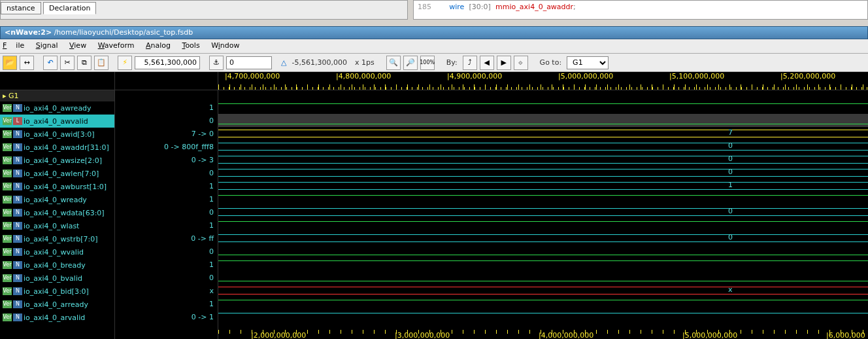 This screenshot has height=339, width=868. Describe the element at coordinates (58, 304) in the screenshot. I see `signal-row: VerNio_axi4_0_arready` at that location.